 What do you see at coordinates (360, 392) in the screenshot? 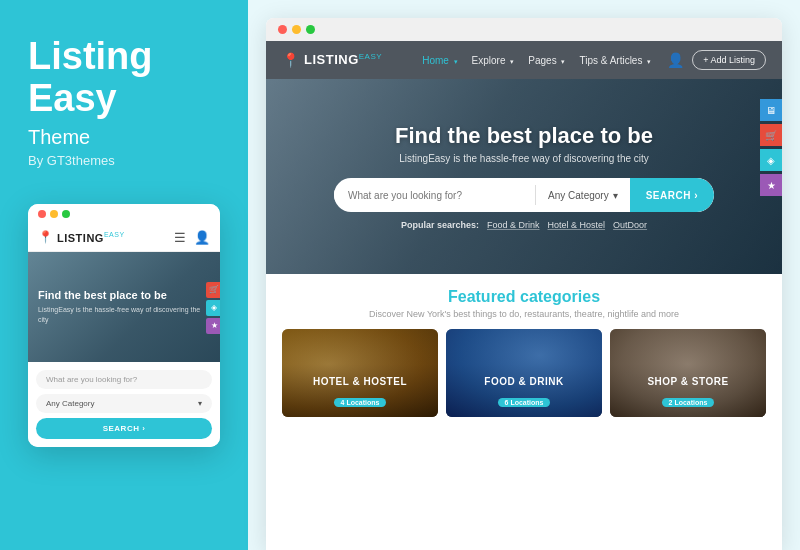
I see `card-hotel-content: HOTEL & HOSTEL 4 Locations` at bounding box center [360, 392].